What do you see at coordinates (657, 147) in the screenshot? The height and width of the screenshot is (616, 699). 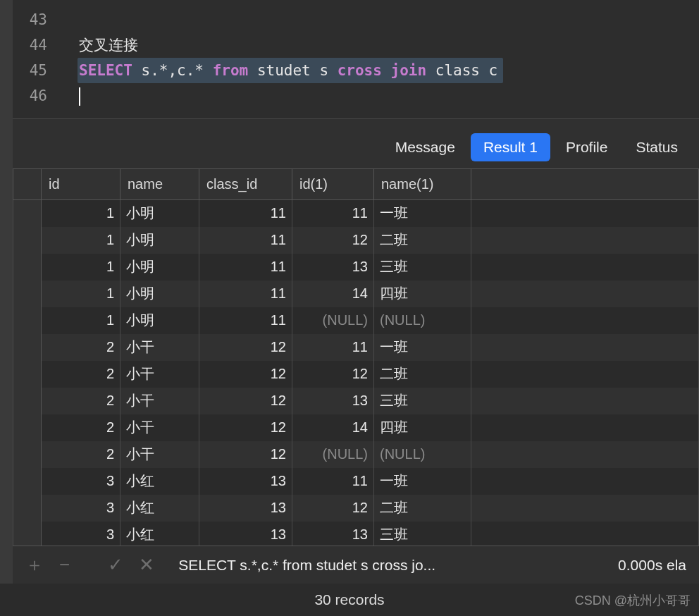 I see `tab-status: Status` at bounding box center [657, 147].